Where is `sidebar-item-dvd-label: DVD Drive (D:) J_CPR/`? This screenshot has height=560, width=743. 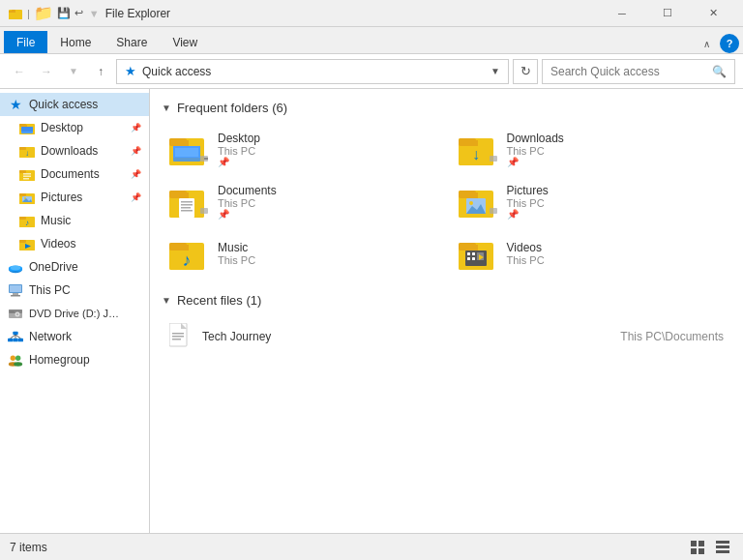 sidebar-item-dvd-label: DVD Drive (D:) J_CPR/ is located at coordinates (75, 313).